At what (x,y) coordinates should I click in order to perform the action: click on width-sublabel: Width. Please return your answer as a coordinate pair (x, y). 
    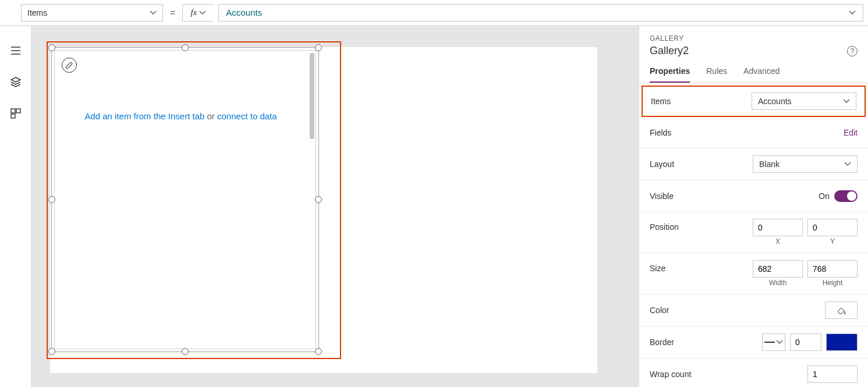
    Looking at the image, I should click on (778, 283).